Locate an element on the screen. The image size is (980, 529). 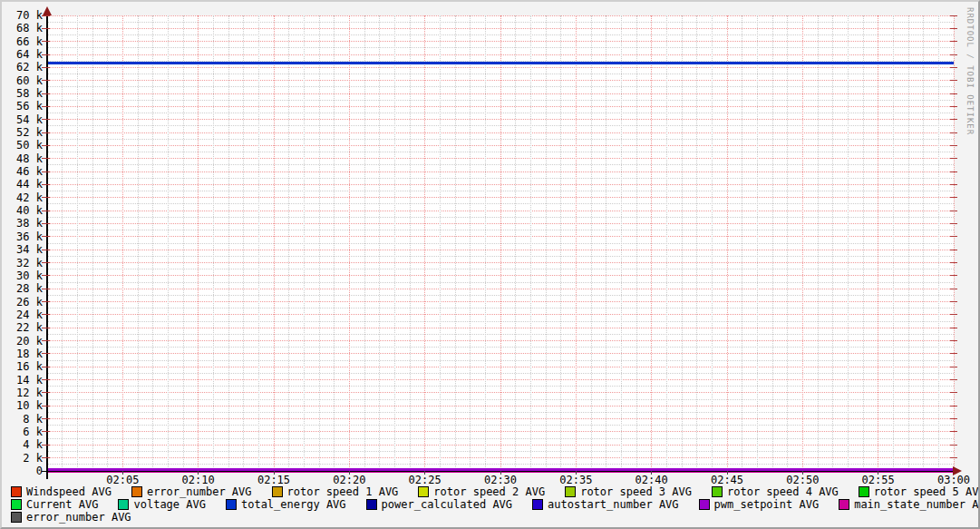
y-tick-label: 66 k is located at coordinates (24, 42).